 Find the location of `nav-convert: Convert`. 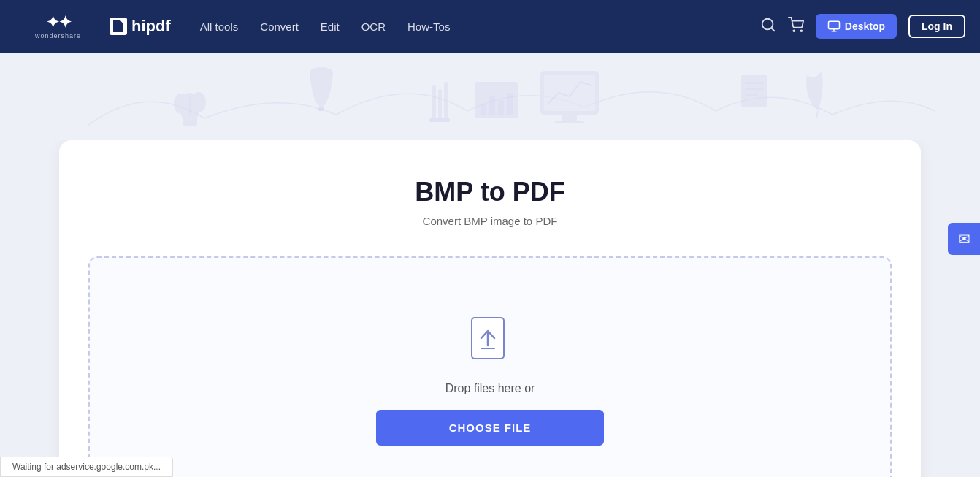

nav-convert: Convert is located at coordinates (279, 26).